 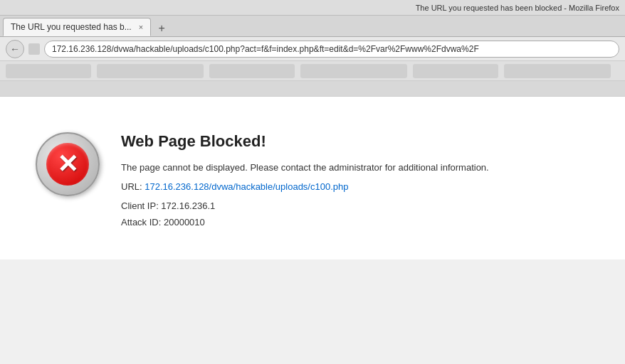 What do you see at coordinates (132, 186) in the screenshot?
I see `url-prefix: URL:` at bounding box center [132, 186].